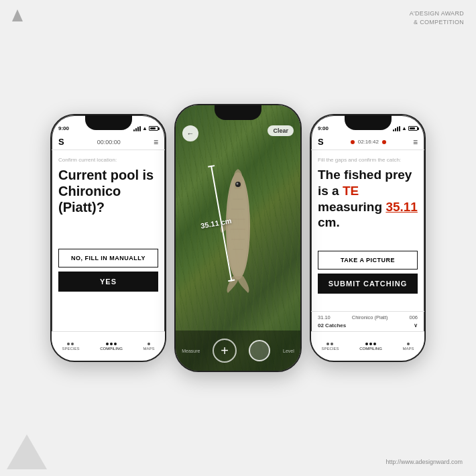  I want to click on phone3-maps-label: MAPS, so click(409, 349).